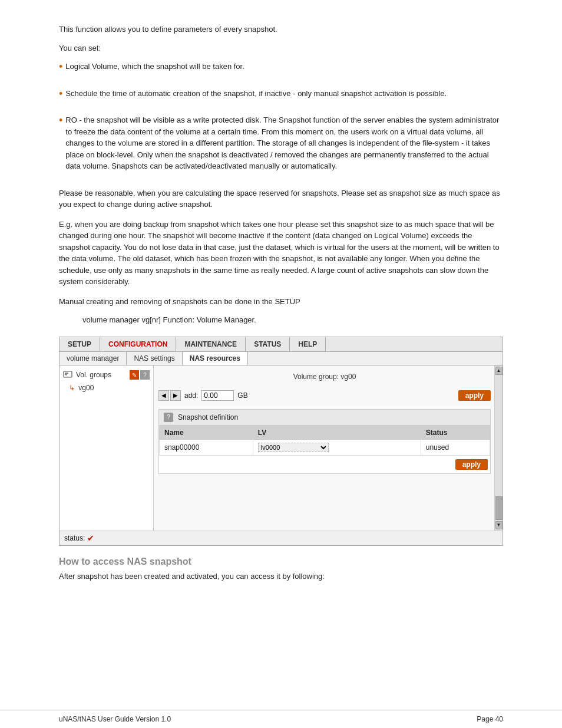 Image resolution: width=562 pixels, height=728 pixels. What do you see at coordinates (325, 377) in the screenshot?
I see `volume-group-title: Volume group: vg00` at bounding box center [325, 377].